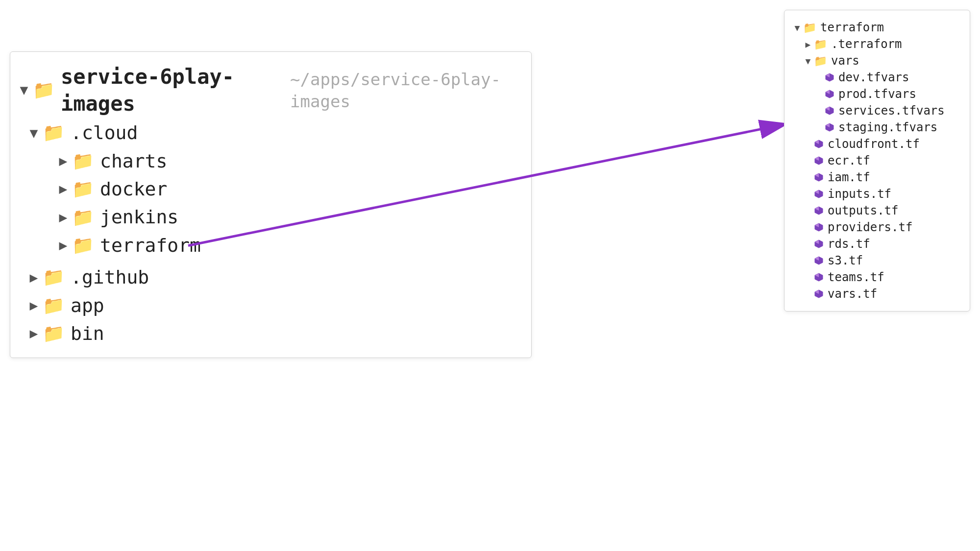 This screenshot has width=980, height=551. I want to click on rp-rds-tf: ▶ rds.tf, so click(877, 244).